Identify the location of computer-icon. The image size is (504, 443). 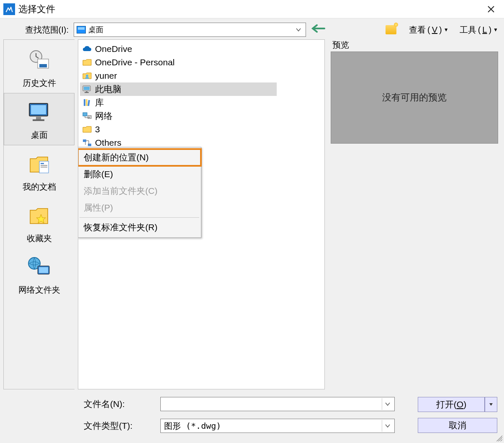
(87, 89).